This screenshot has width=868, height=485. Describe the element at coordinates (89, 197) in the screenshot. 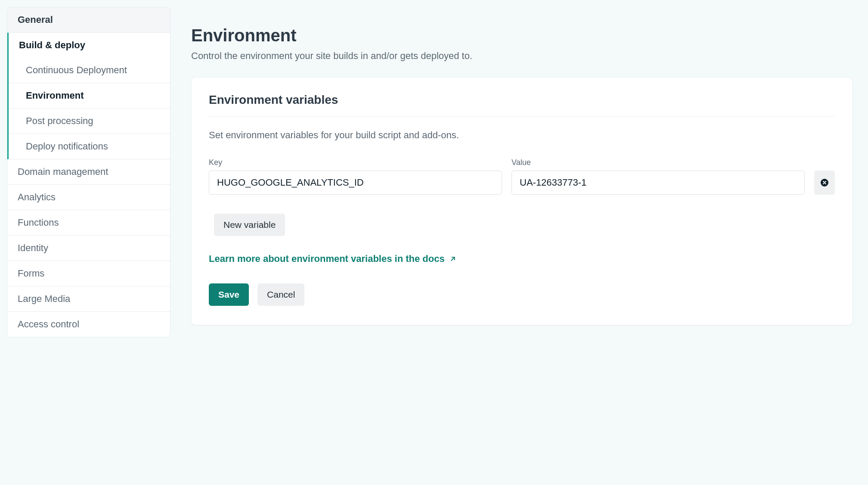

I see `sidebar-item-analytics: Analytics` at that location.